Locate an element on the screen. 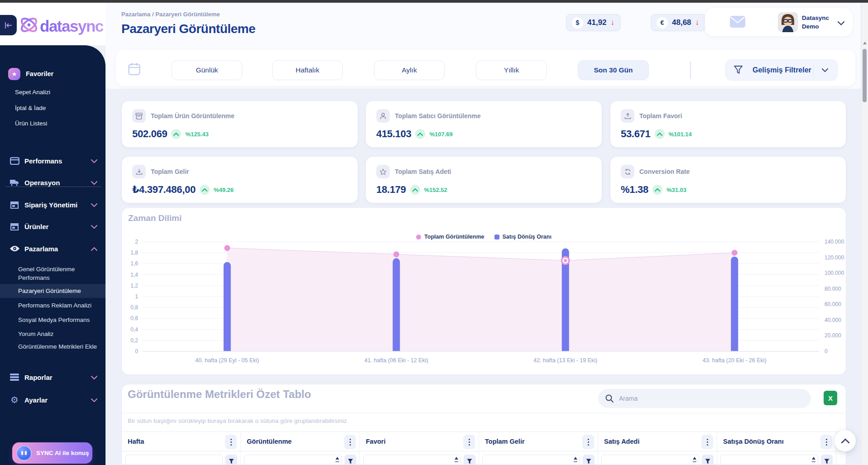 Image resolution: width=868 pixels, height=465 pixels. search-input is located at coordinates (705, 398).